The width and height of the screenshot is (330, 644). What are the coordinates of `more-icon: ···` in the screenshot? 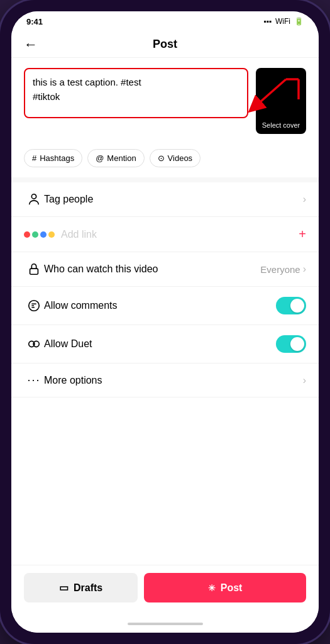 It's located at (34, 380).